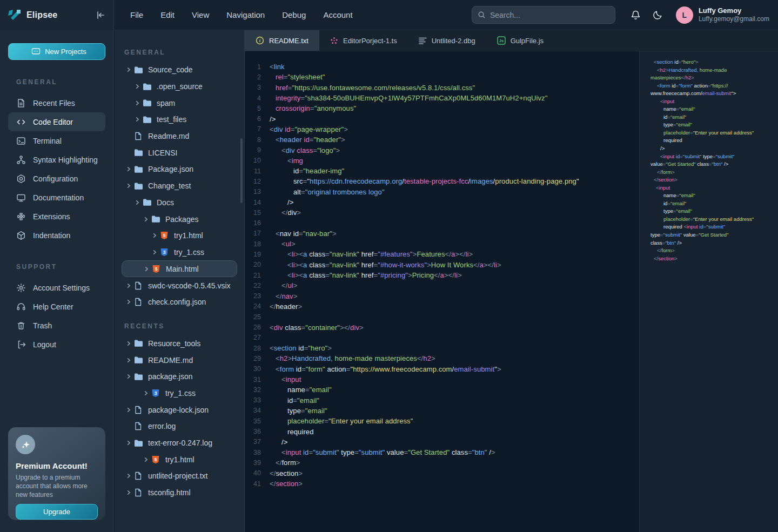 The image size is (778, 532). I want to click on menu-item-view: View, so click(200, 15).